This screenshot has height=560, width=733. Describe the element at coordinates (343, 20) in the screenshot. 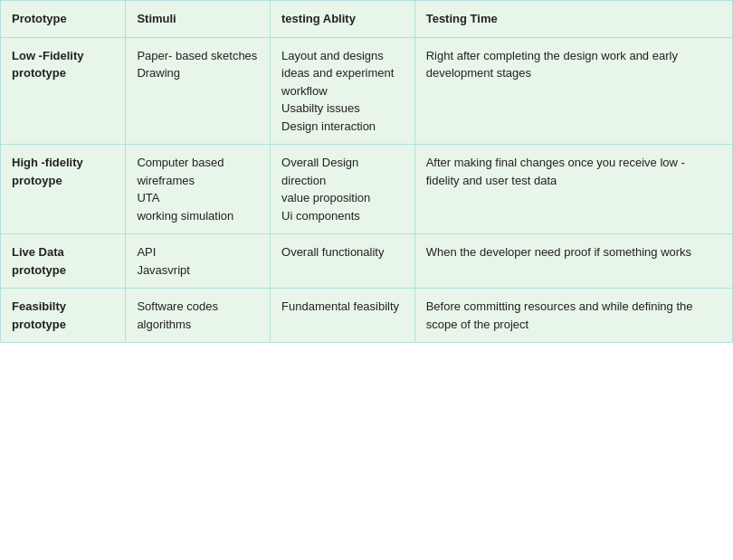

I see `header-testing: testing Ablity` at that location.